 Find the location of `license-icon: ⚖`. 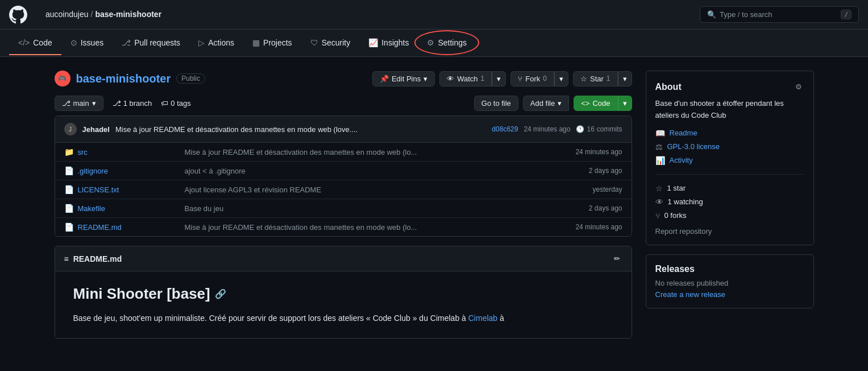

license-icon: ⚖ is located at coordinates (659, 147).